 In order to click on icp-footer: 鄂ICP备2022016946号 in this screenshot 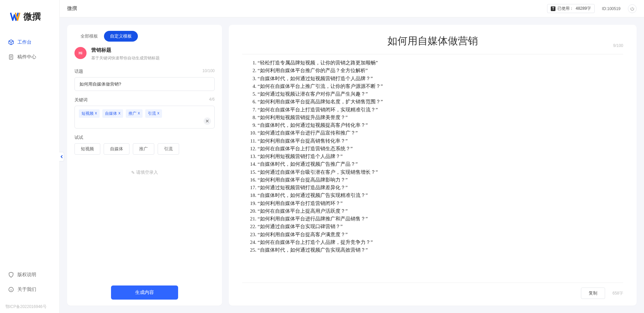, I will do `click(30, 309)`.